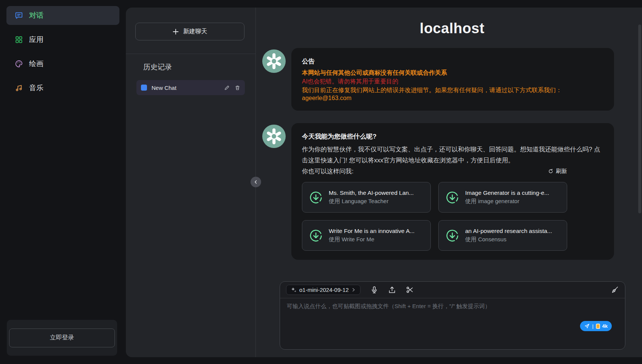 The width and height of the screenshot is (642, 364). What do you see at coordinates (190, 54) in the screenshot?
I see `divider` at bounding box center [190, 54].